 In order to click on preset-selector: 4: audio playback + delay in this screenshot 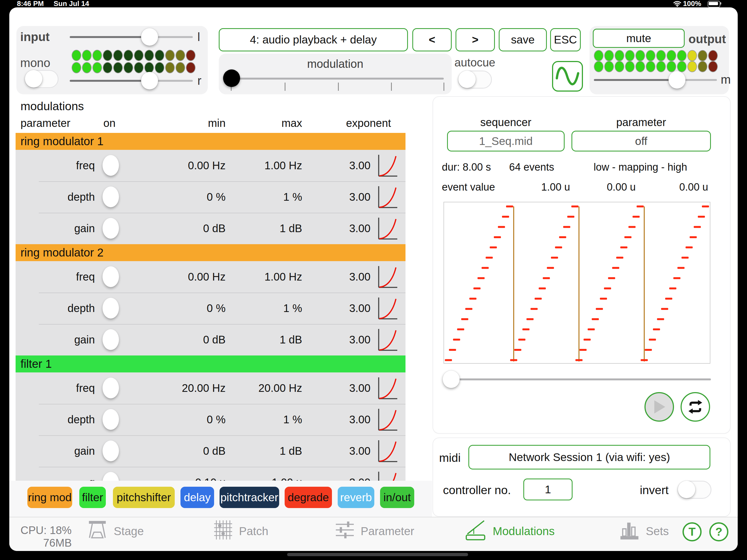, I will do `click(313, 40)`.